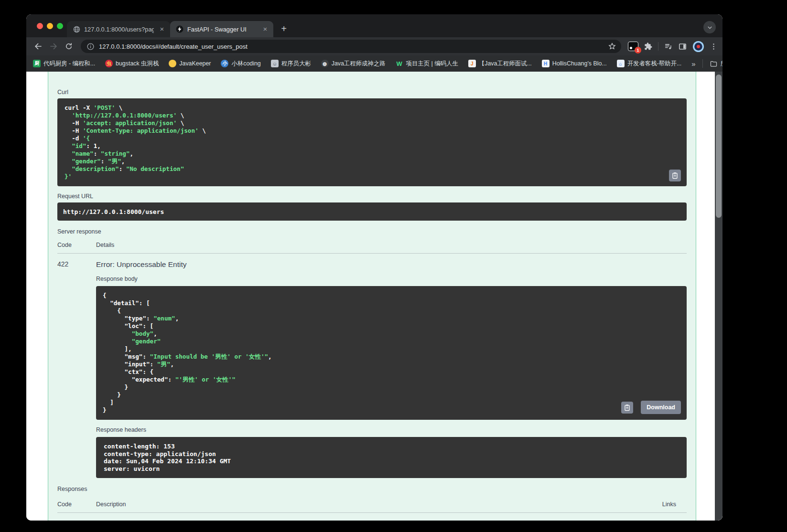 The width and height of the screenshot is (787, 532). Describe the element at coordinates (64, 64) in the screenshot. I see `bookmark-item: 厨代码厨房 - 编程和...` at that location.